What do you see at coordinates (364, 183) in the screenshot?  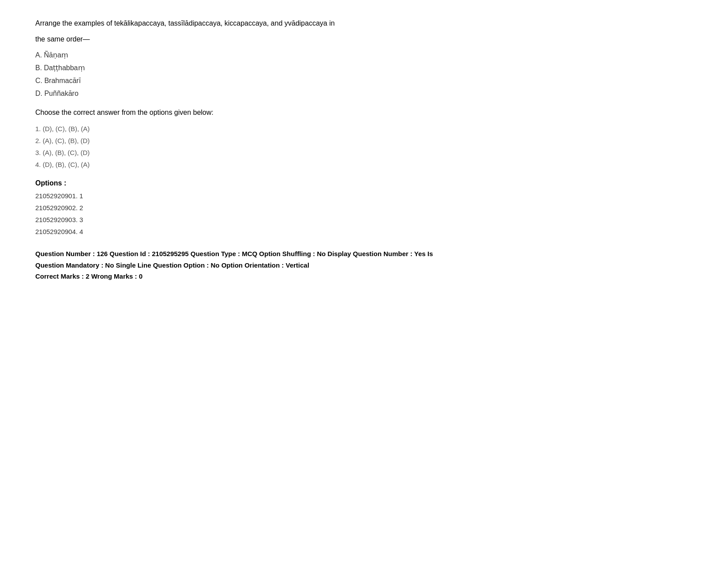 I see `options-label: Options :` at bounding box center [364, 183].